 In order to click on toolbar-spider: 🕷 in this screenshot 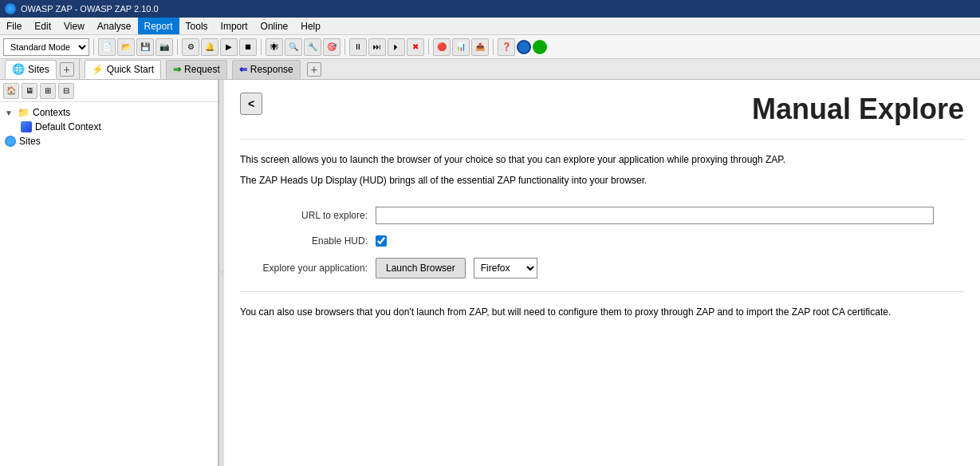, I will do `click(274, 47)`.